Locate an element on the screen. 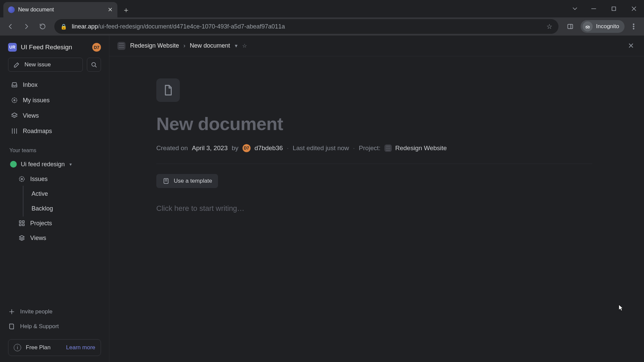 This screenshot has height=362, width=644. new-tab-button: ＋ is located at coordinates (126, 10).